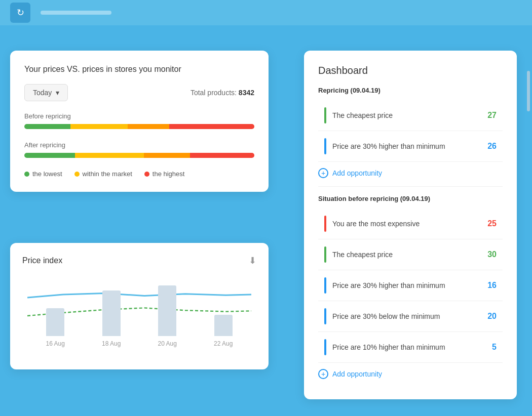  What do you see at coordinates (325, 224) in the screenshot?
I see `indicator-red-expensive` at bounding box center [325, 224].